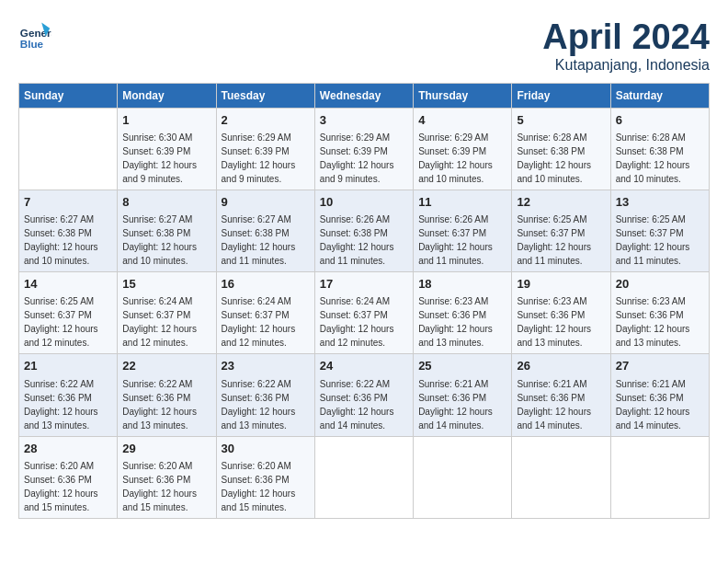 This screenshot has width=728, height=563. What do you see at coordinates (561, 396) in the screenshot?
I see `calendar-day-cell: 26Sunrise: 6:21 AMSunset: 6:36 PMDayligh…` at bounding box center [561, 396].